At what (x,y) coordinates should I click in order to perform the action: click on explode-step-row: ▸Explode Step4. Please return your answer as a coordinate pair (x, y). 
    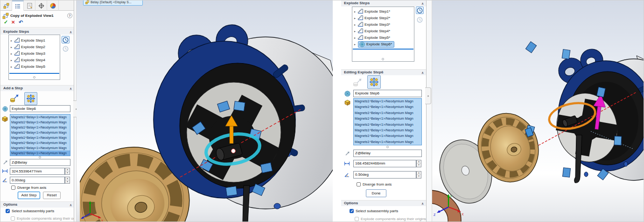
    Looking at the image, I should click on (35, 60).